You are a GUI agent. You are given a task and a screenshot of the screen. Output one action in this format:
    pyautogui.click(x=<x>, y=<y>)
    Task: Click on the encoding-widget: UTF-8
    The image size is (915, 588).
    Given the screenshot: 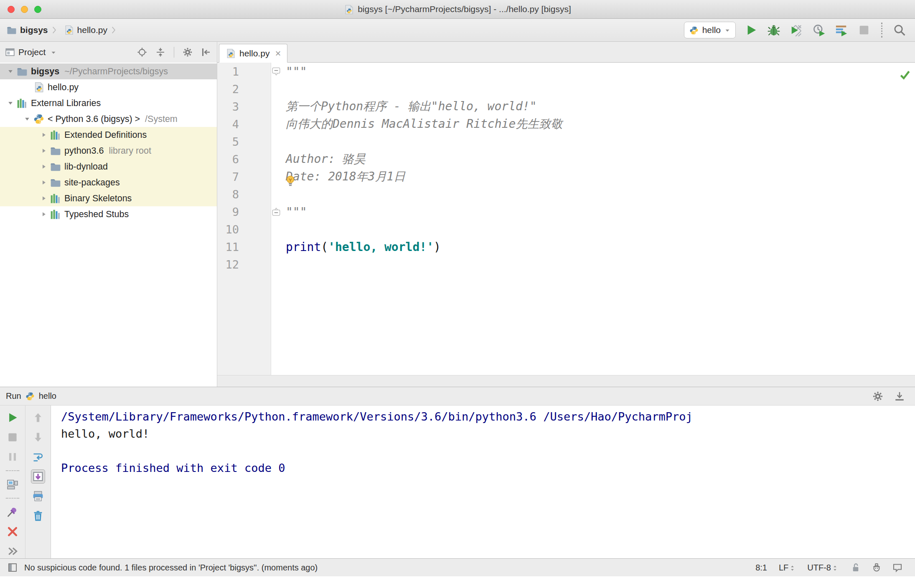 What is the action you would take?
    pyautogui.click(x=823, y=568)
    